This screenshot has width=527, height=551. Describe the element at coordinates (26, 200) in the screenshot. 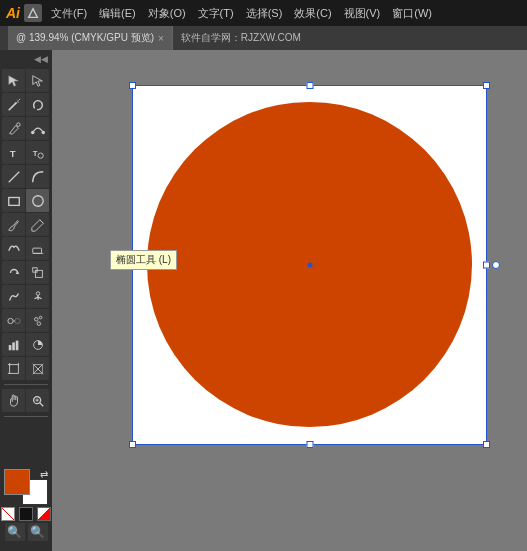

I see `tool-row-shapes` at that location.